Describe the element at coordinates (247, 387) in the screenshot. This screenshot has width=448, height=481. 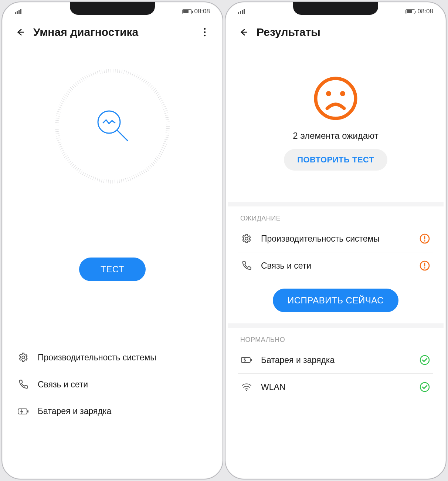
I see `wifi-icon` at that location.